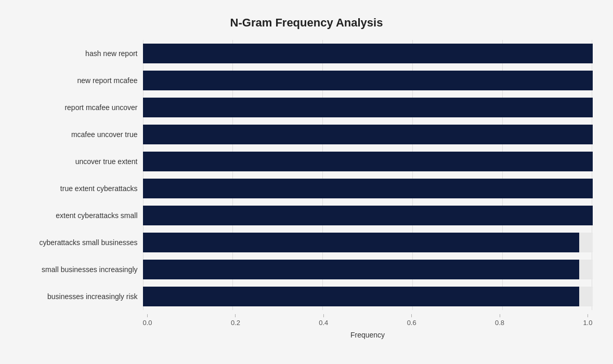 This screenshot has height=364, width=613. I want to click on x-tick-label: 0.0, so click(148, 323).